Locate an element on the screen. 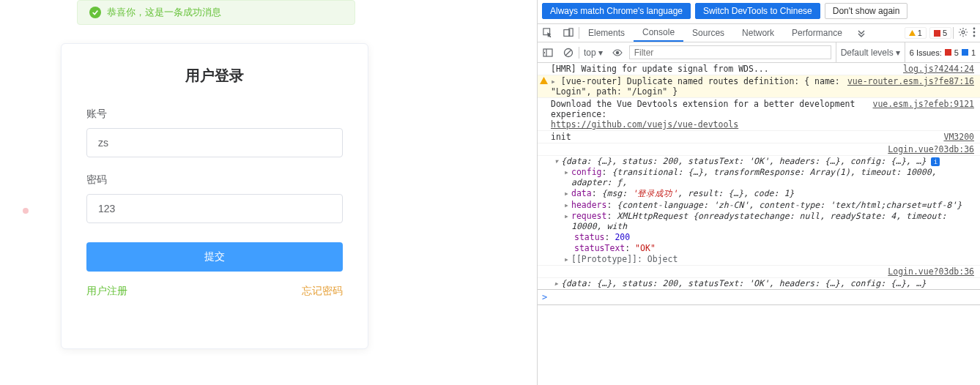 The image size is (980, 385). password-input is located at coordinates (215, 209).